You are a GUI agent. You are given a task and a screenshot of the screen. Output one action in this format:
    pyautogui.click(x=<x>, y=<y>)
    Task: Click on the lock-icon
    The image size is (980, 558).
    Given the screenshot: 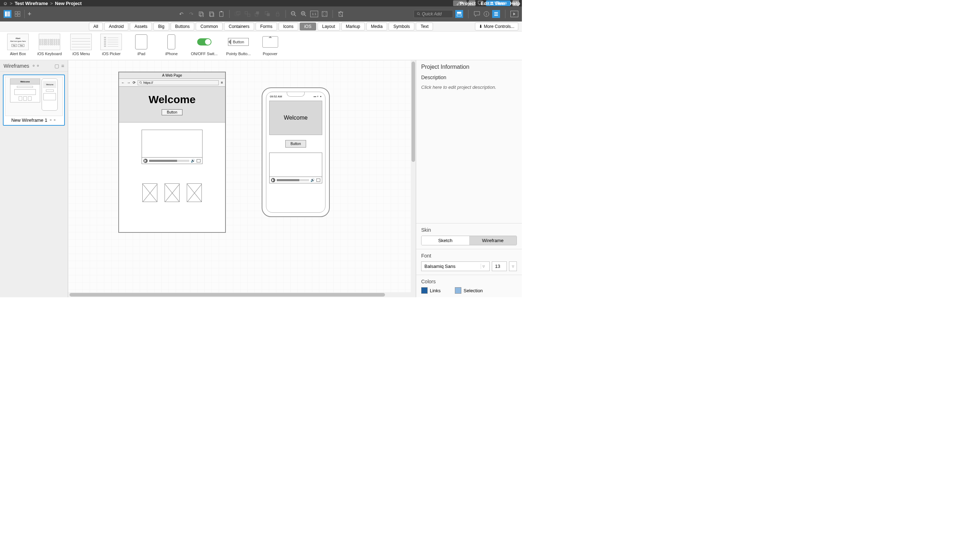 What is the action you would take?
    pyautogui.click(x=278, y=14)
    